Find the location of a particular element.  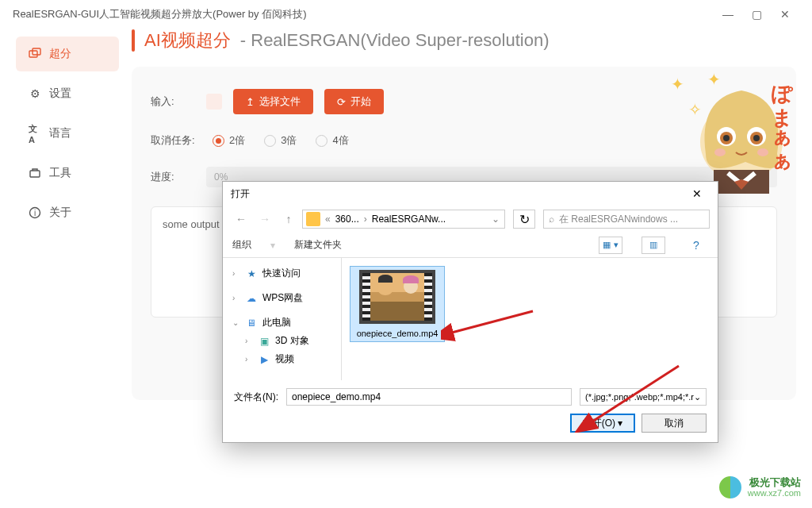

titlebar: RealESRGAN-GUI人工智能视频超分辨放大(Power by 佰阅科技)… is located at coordinates (406, 14).